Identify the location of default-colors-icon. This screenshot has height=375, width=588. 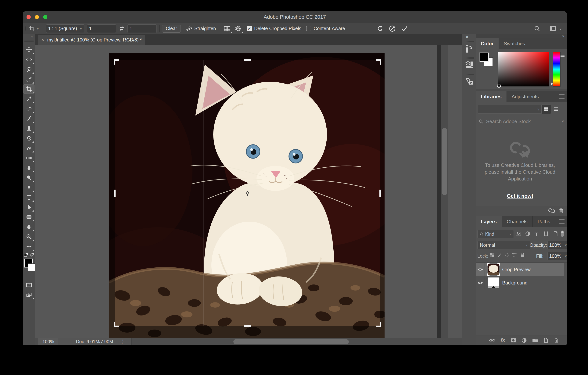
(26, 255).